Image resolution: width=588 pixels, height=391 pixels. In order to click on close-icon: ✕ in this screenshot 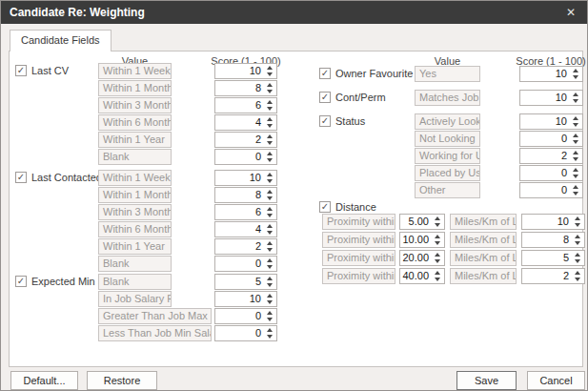, I will do `click(571, 12)`.